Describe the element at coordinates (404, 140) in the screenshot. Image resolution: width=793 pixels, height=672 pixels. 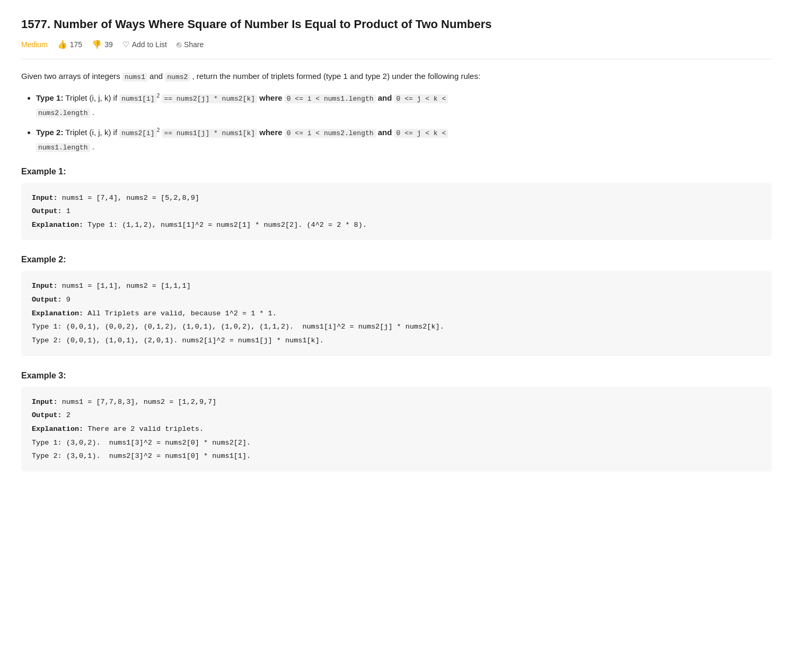
I see `rule-type2: Type 2: Triplet (i, j, k) if nums2[i]2 =…` at that location.